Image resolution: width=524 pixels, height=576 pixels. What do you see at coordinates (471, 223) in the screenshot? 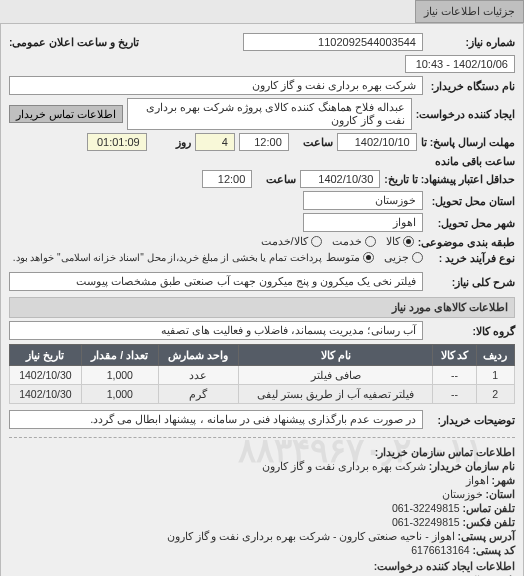
I see `city-label: شهر محل تحویل:` at bounding box center [471, 223].